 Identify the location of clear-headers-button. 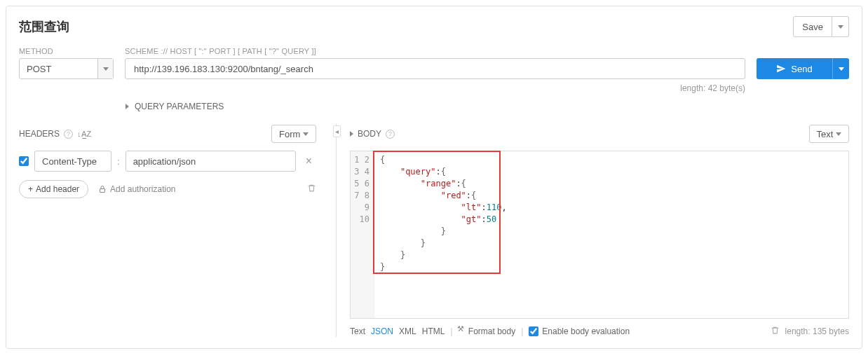
(311, 189).